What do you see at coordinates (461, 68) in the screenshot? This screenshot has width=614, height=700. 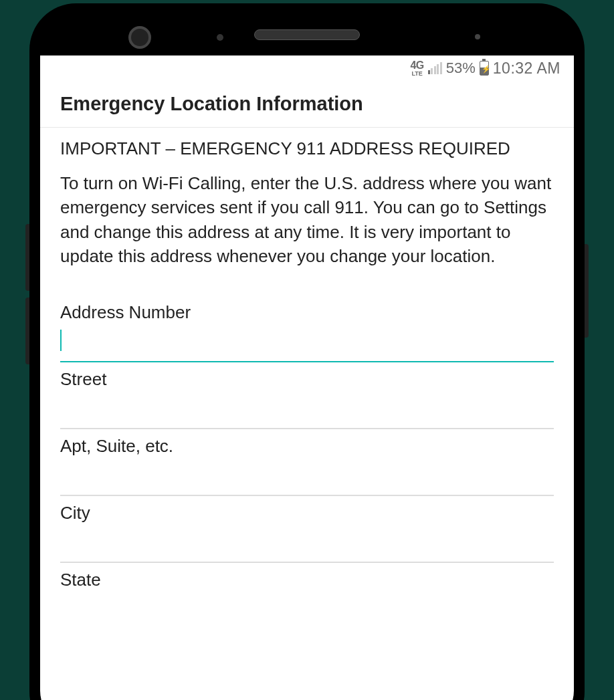 I see `battery-percent: 53%` at bounding box center [461, 68].